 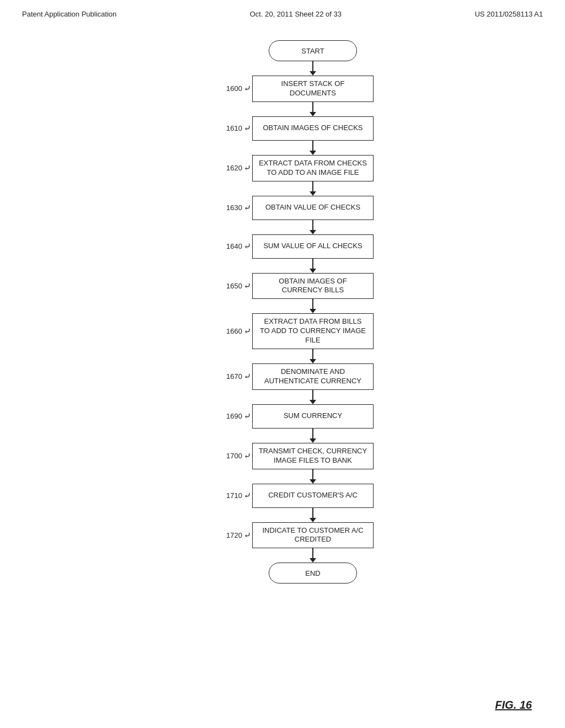 I want to click on step-num-1700: 1700, so click(x=234, y=456).